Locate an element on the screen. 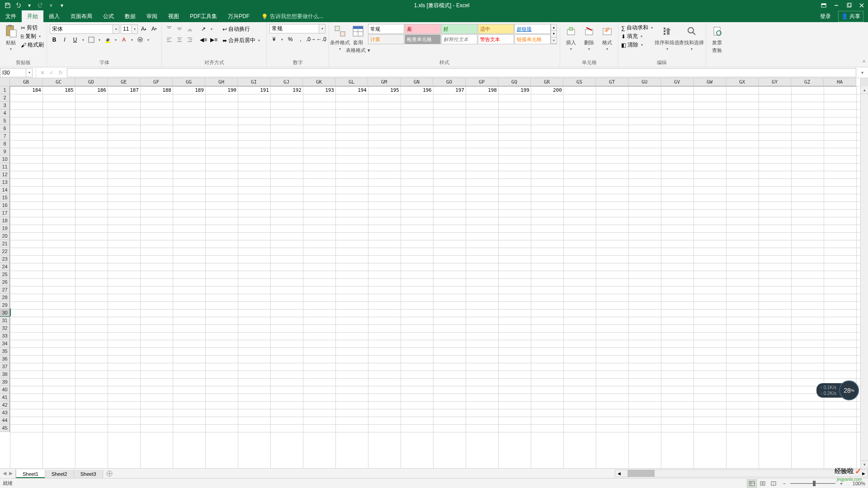 This screenshot has height=488, width=868. column-header: GP is located at coordinates (482, 82).